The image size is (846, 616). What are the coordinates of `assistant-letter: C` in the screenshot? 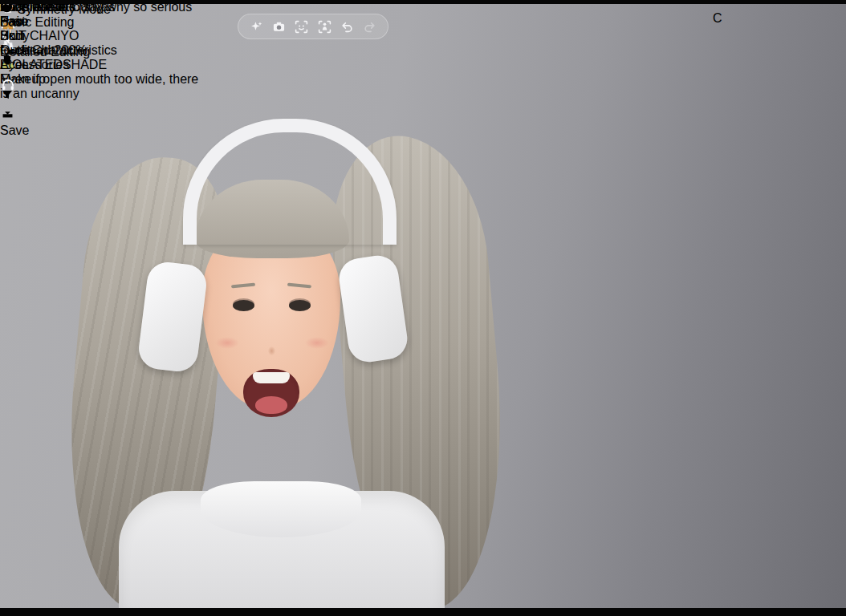 It's located at (718, 18).